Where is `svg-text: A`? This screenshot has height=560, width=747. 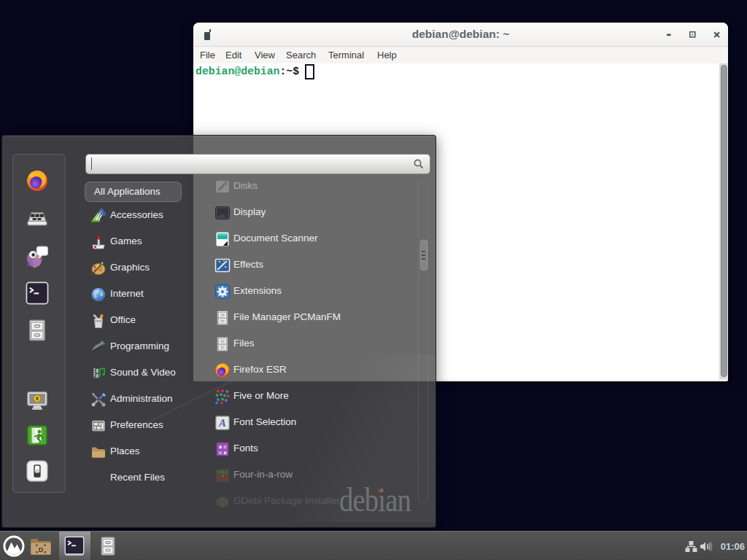
svg-text: A is located at coordinates (222, 423).